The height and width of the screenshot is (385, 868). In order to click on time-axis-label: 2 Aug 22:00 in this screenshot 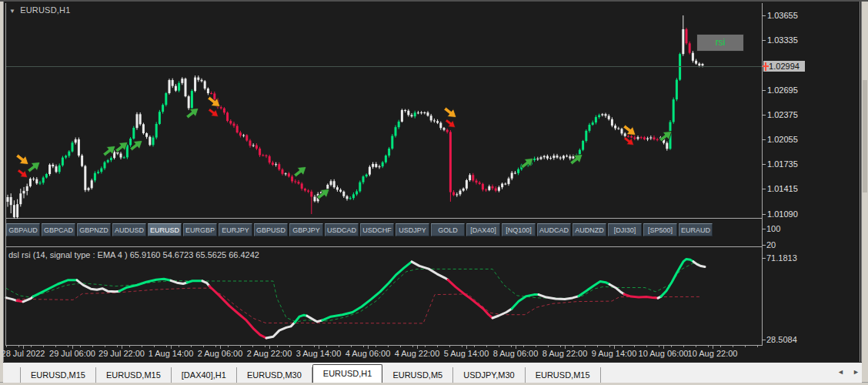, I will do `click(269, 353)`.